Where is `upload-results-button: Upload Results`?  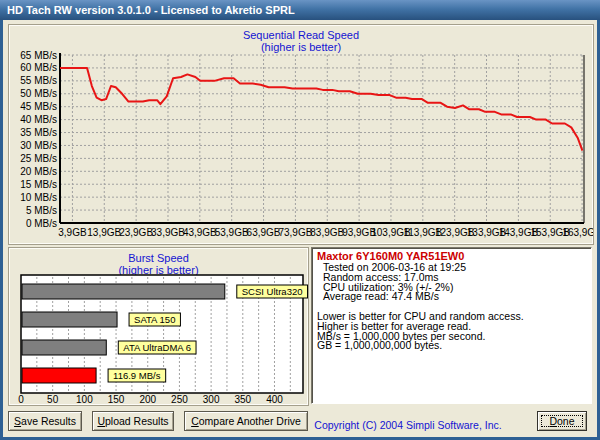 upload-results-button: Upload Results is located at coordinates (133, 421).